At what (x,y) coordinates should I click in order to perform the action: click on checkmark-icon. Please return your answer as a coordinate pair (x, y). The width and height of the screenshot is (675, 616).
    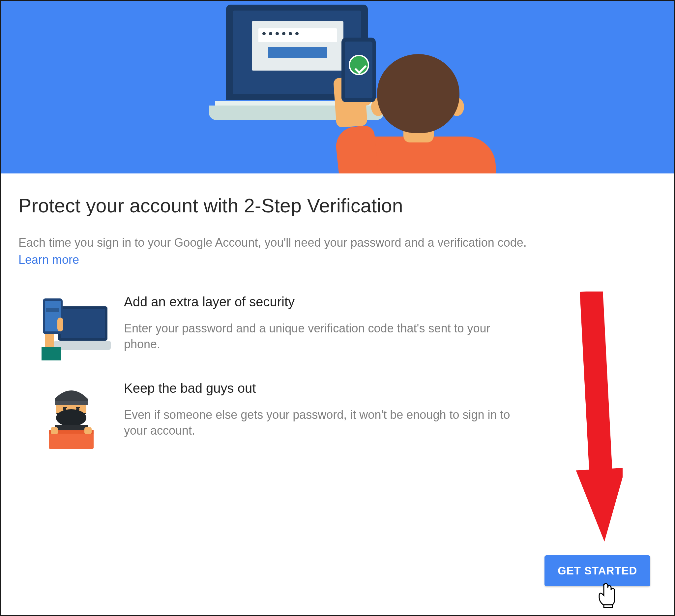
    Looking at the image, I should click on (359, 65).